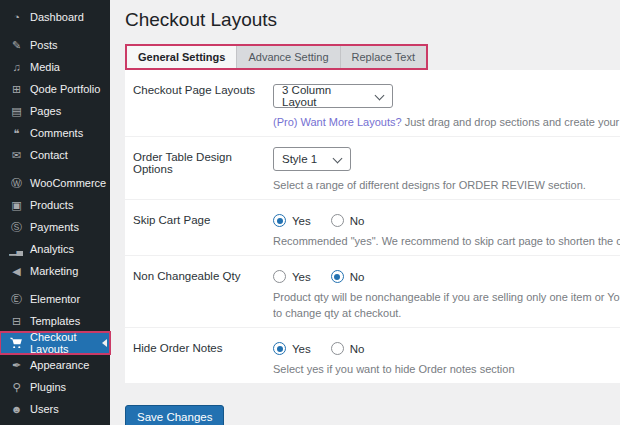  I want to click on flyout-arrow-icon, so click(104, 343).